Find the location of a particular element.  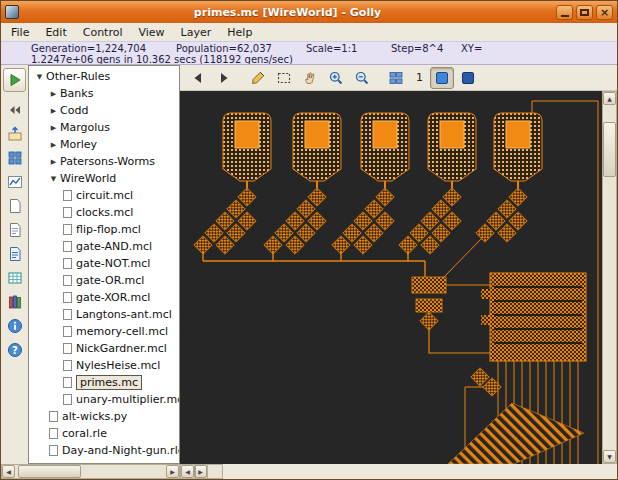

close-button: × is located at coordinates (604, 12).